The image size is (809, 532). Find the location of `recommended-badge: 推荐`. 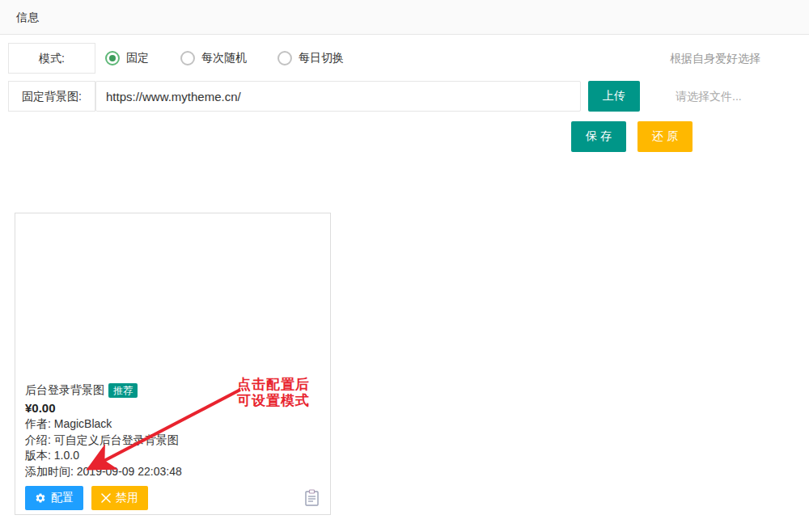

recommended-badge: 推荐 is located at coordinates (123, 391).